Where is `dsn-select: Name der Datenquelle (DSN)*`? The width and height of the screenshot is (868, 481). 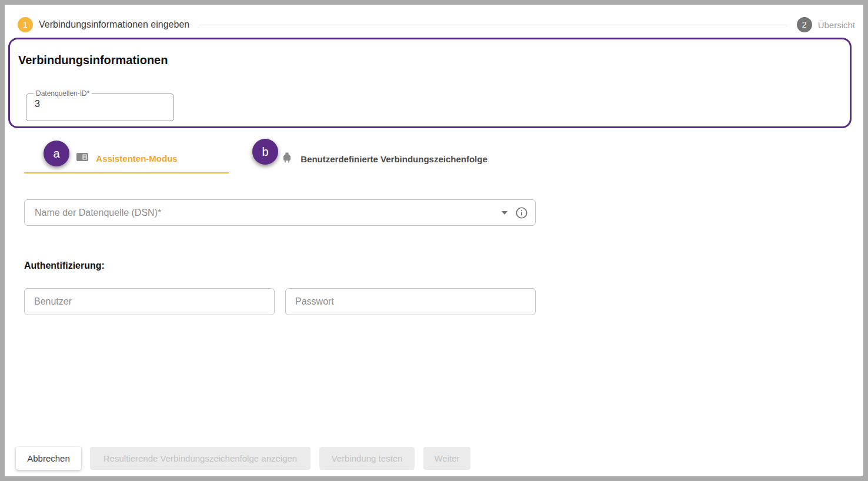
dsn-select: Name der Datenquelle (DSN)* is located at coordinates (280, 213).